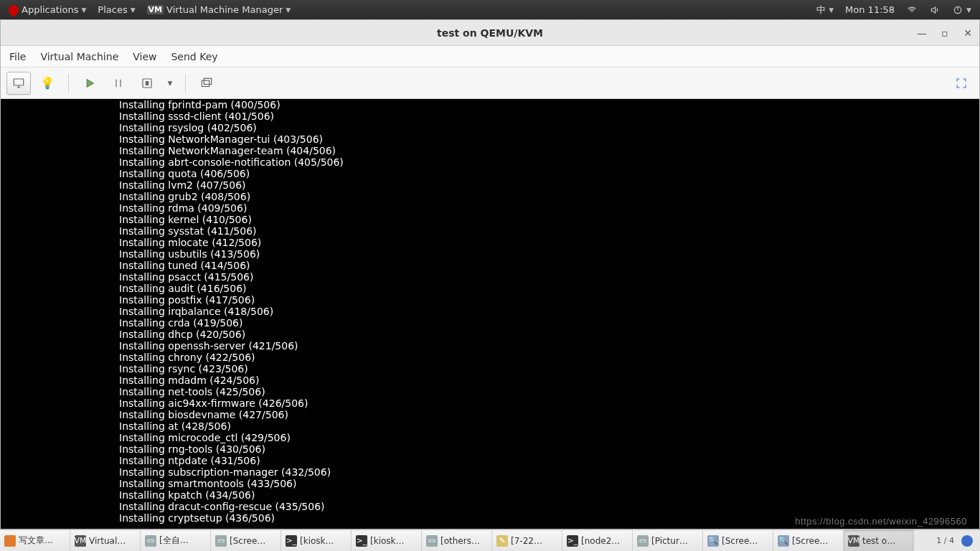 The image size is (980, 551). Describe the element at coordinates (147, 83) in the screenshot. I see `shutdown-button` at that location.